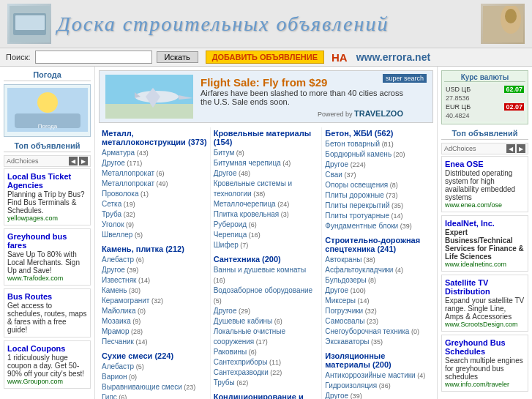 The image size is (532, 399). What do you see at coordinates (265, 57) in the screenshot?
I see `add-ad-button: ДОБАВИТЬ ОБЪЯВЛЕНИЕ` at bounding box center [265, 57].